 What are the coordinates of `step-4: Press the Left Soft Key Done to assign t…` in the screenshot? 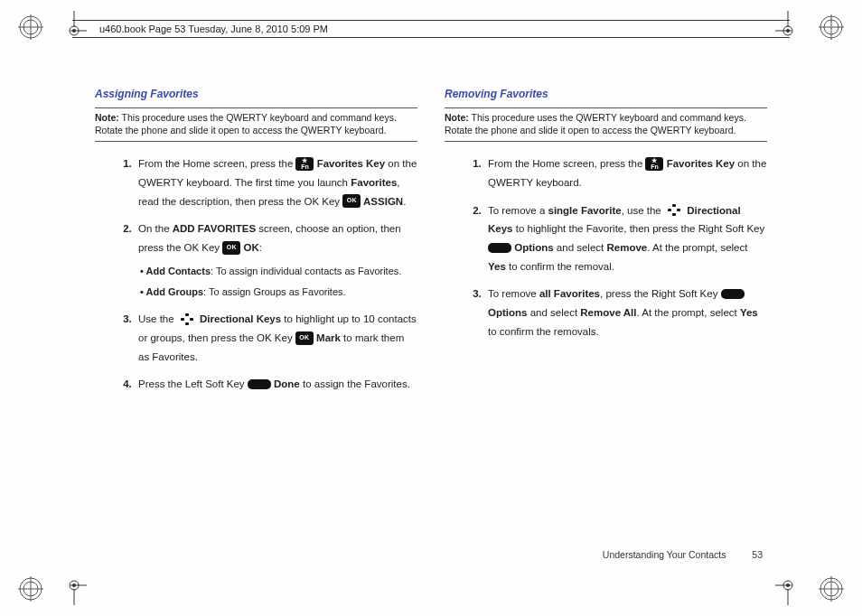 It's located at (276, 385).